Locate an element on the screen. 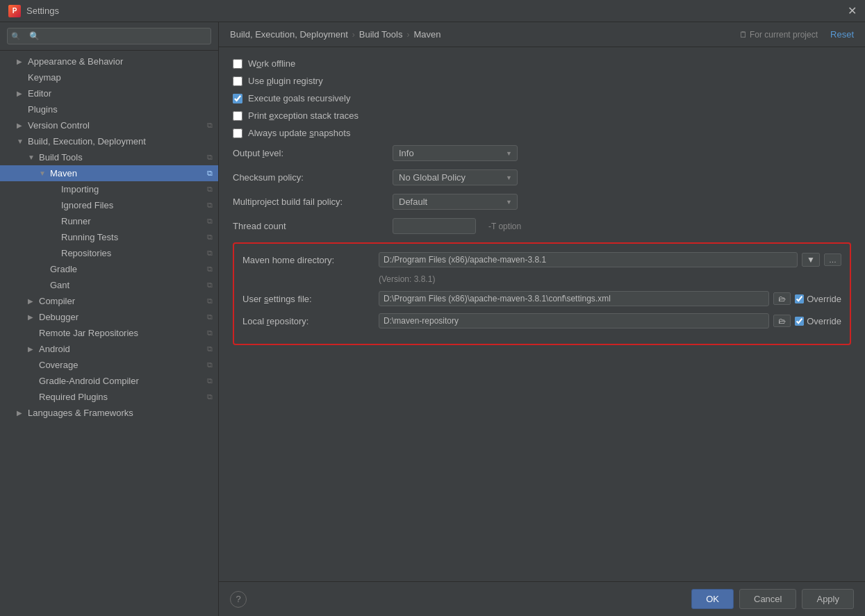  sidebar-item-version-control: ▶ Version Control ⧉ is located at coordinates (109, 125).